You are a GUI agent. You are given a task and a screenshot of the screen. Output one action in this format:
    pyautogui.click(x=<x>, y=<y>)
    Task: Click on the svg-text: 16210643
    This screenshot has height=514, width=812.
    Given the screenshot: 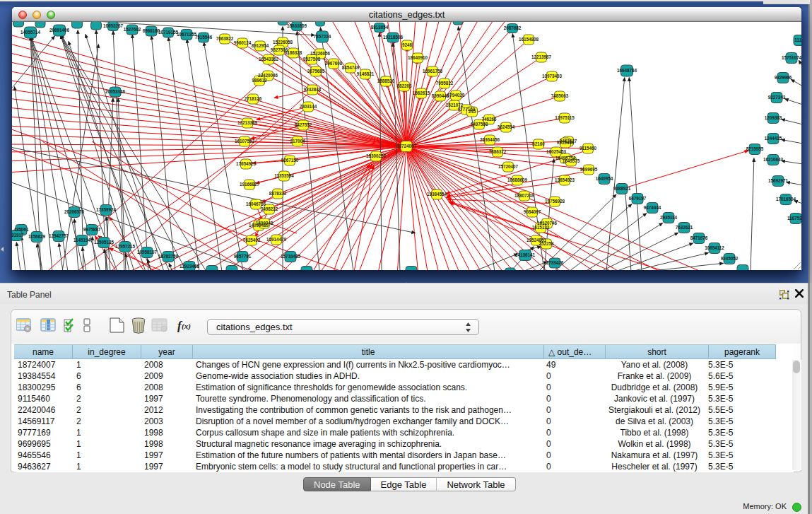 What is the action you would take?
    pyautogui.click(x=773, y=160)
    